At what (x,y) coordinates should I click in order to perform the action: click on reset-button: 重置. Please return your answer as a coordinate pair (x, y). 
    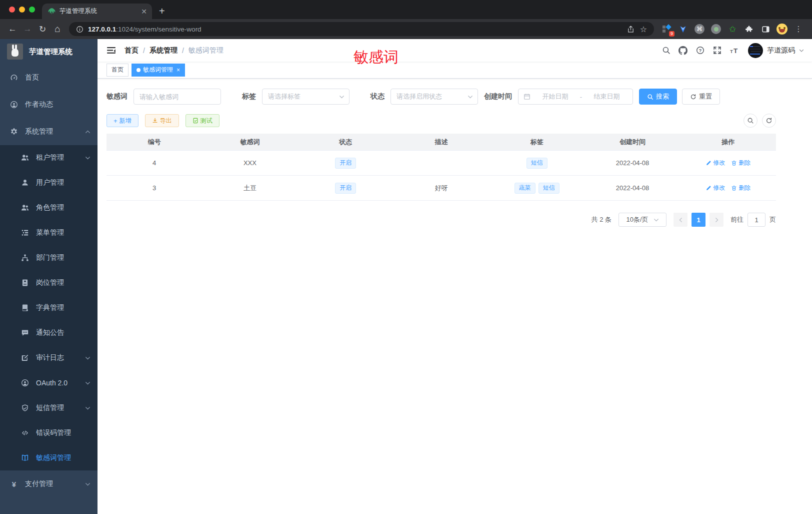
    Looking at the image, I should click on (701, 97).